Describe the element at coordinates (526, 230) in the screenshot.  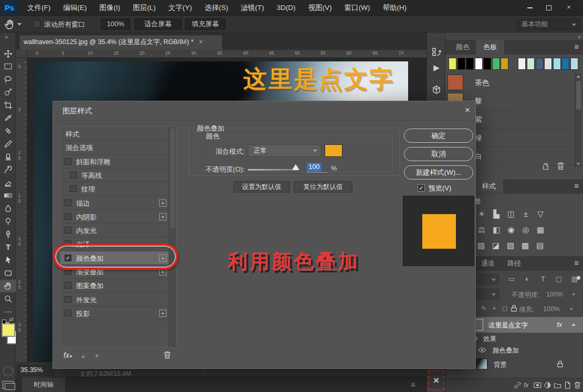
I see `channel-mixer-icon: ◎` at that location.